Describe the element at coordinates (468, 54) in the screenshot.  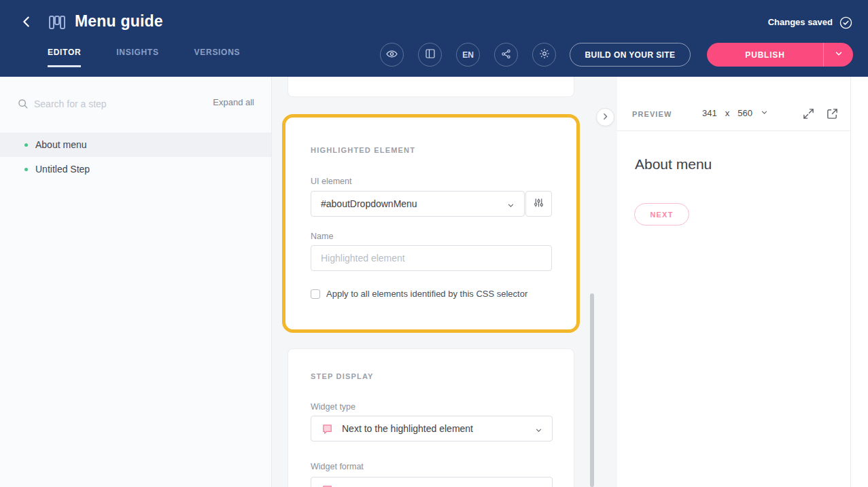
I see `header-action-icons: EN` at that location.